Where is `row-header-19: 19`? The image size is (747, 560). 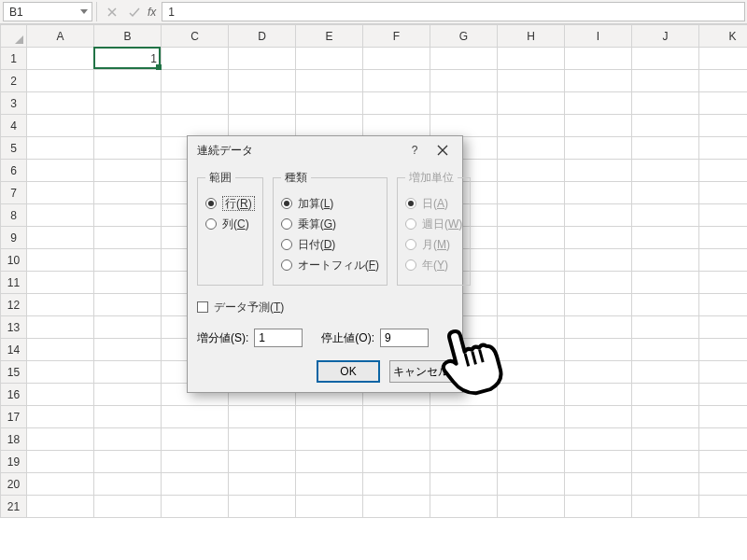
row-header-19: 19 is located at coordinates (14, 462).